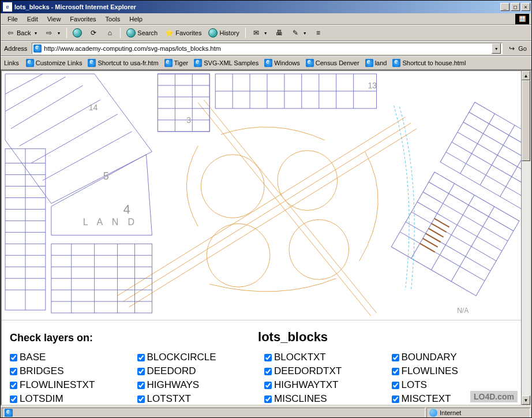 The height and width of the screenshot is (418, 532). I want to click on scroll-up-button: ▲, so click(526, 76).